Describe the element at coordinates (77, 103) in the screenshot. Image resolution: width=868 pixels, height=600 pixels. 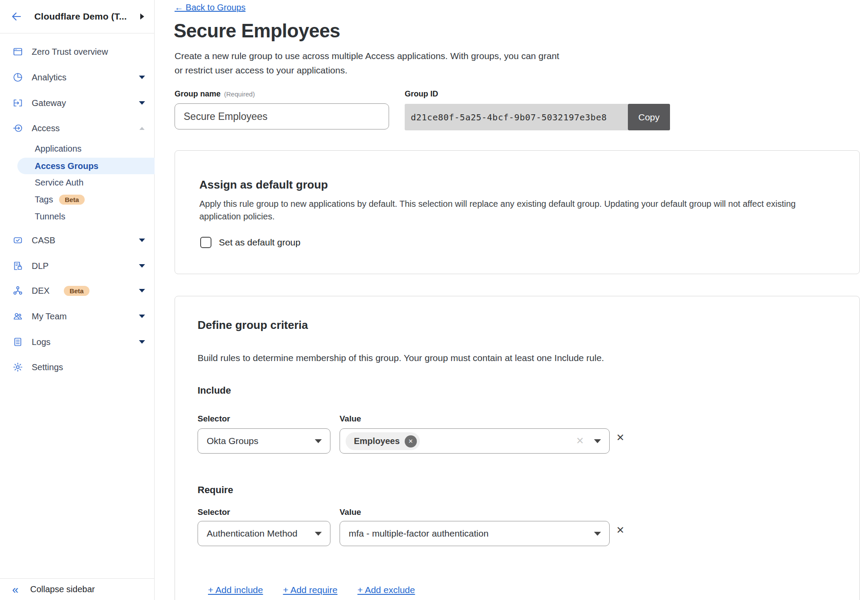
I see `sidebar-item-gateway: Gateway` at that location.